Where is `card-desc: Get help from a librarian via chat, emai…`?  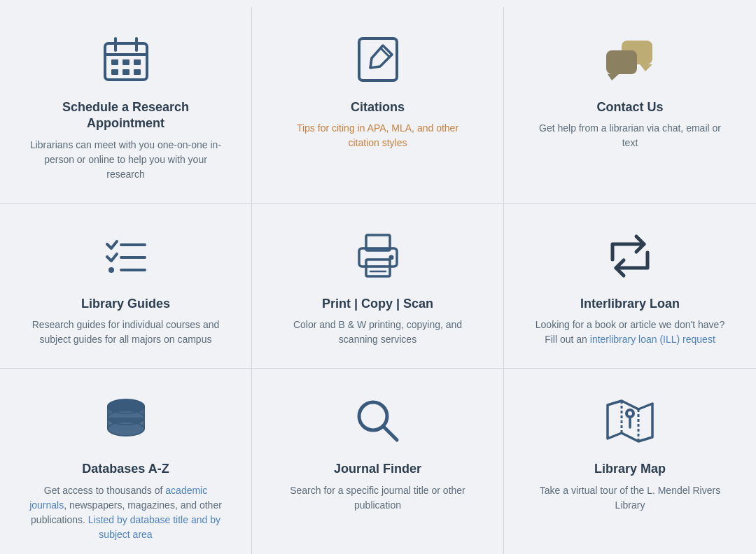 card-desc: Get help from a librarian via chat, emai… is located at coordinates (630, 136).